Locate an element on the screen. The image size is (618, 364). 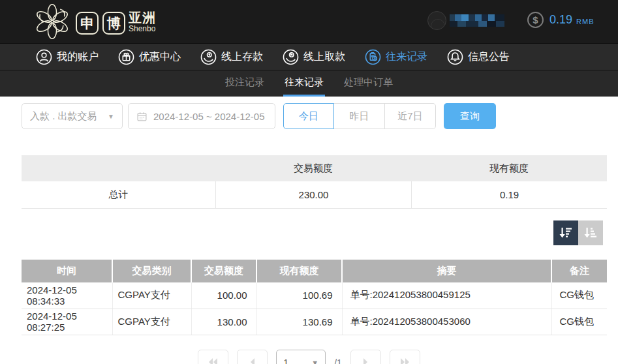
table-row: 2024-12-05 08:34:33 CGPAY支付 100.00 100.6… is located at coordinates (315, 296).